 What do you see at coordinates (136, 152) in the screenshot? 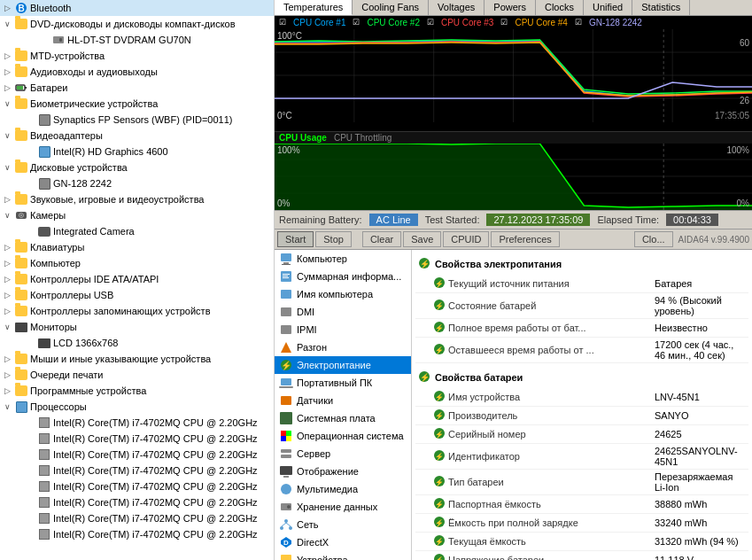
I see `tree-item-intel-gpu: Intel(R) HD Graphics 4600` at bounding box center [136, 152].